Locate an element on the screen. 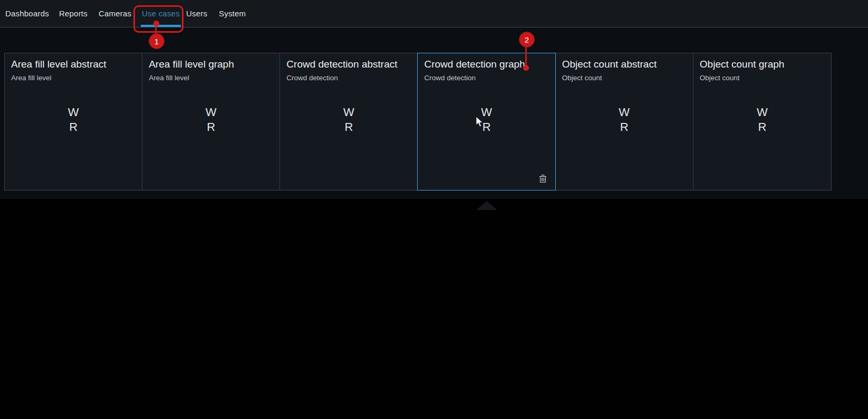  top-navigation: DashboardsReportsCamerasUse casesUsersSy… is located at coordinates (434, 14).